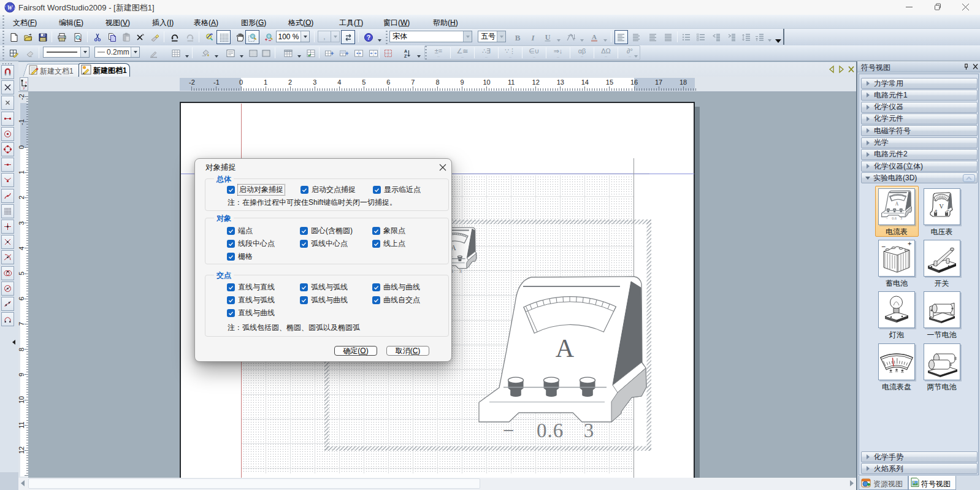  Describe the element at coordinates (26, 82) in the screenshot. I see `svg-text: x` at that location.